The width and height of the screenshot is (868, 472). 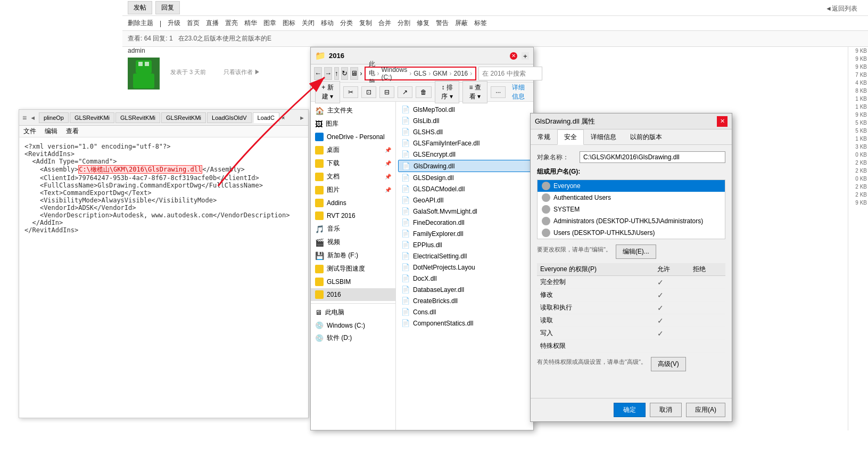 What do you see at coordinates (442, 23) in the screenshot?
I see `nav-warn: 警告` at bounding box center [442, 23].